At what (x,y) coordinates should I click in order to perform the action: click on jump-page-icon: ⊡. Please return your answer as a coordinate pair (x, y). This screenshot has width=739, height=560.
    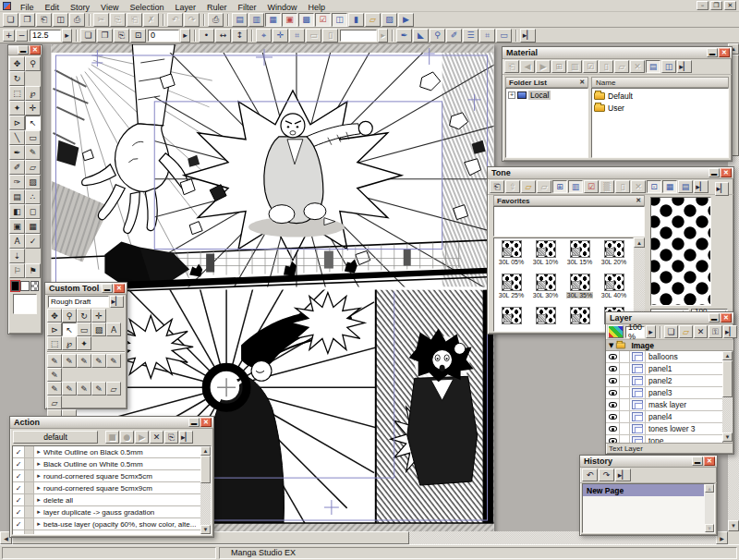
    Looking at the image, I should click on (139, 35).